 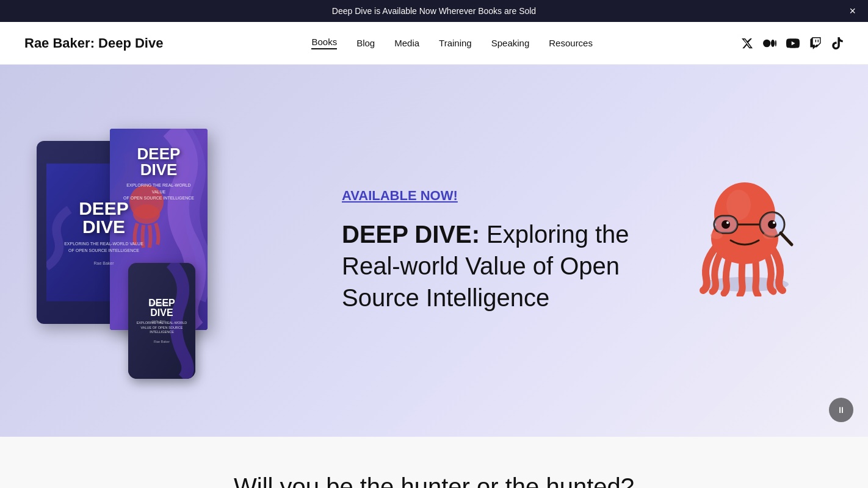 What do you see at coordinates (324, 43) in the screenshot?
I see `nav-item-books: Books` at bounding box center [324, 43].